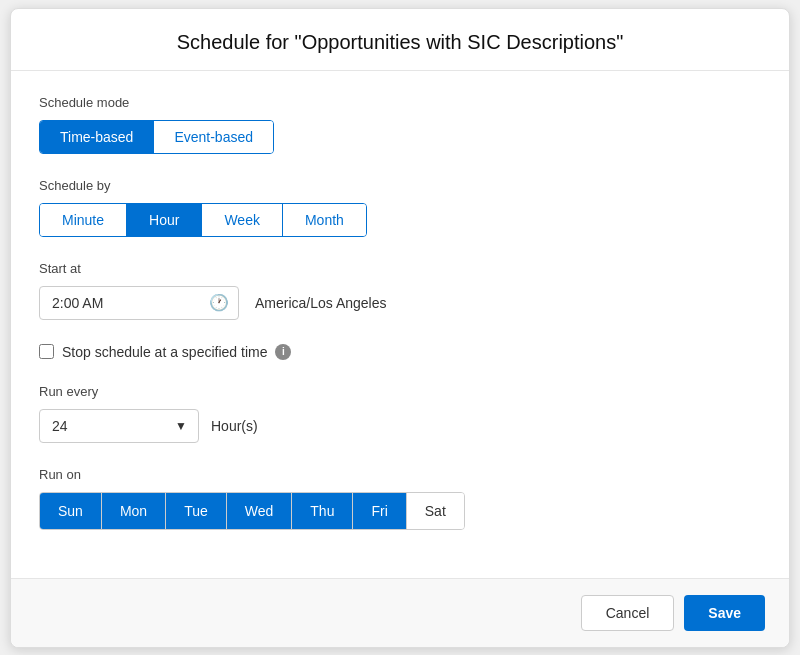  What do you see at coordinates (46, 352) in the screenshot?
I see `stop-schedule-checkbox` at bounding box center [46, 352].